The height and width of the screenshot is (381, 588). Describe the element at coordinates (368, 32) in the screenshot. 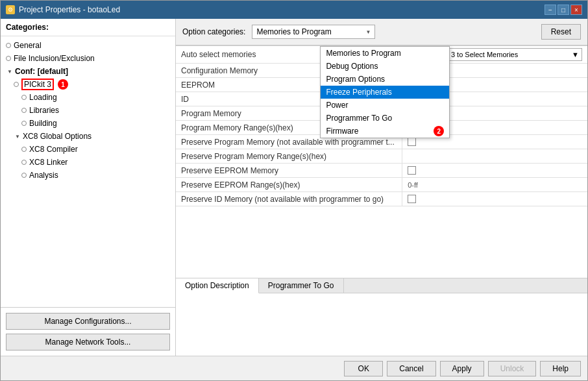

I see `dropdown-arrow-icon: ▼` at that location.